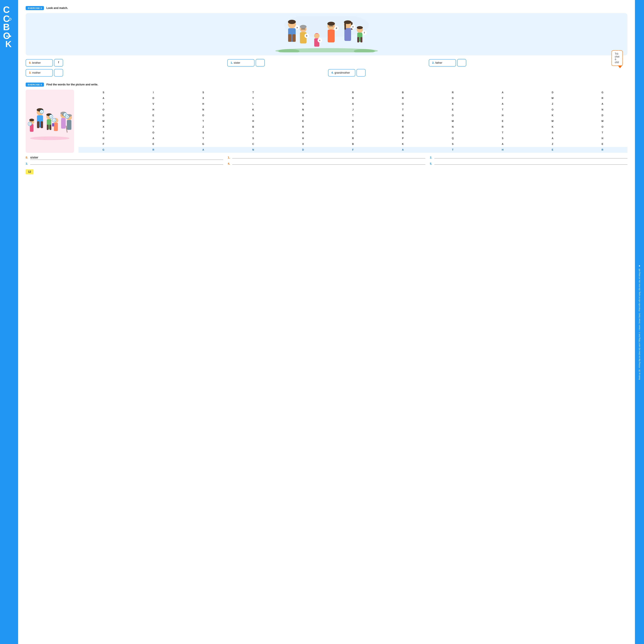 The width and height of the screenshot is (644, 644). Describe the element at coordinates (27, 164) in the screenshot. I see `write-num-3: 3.` at that location.